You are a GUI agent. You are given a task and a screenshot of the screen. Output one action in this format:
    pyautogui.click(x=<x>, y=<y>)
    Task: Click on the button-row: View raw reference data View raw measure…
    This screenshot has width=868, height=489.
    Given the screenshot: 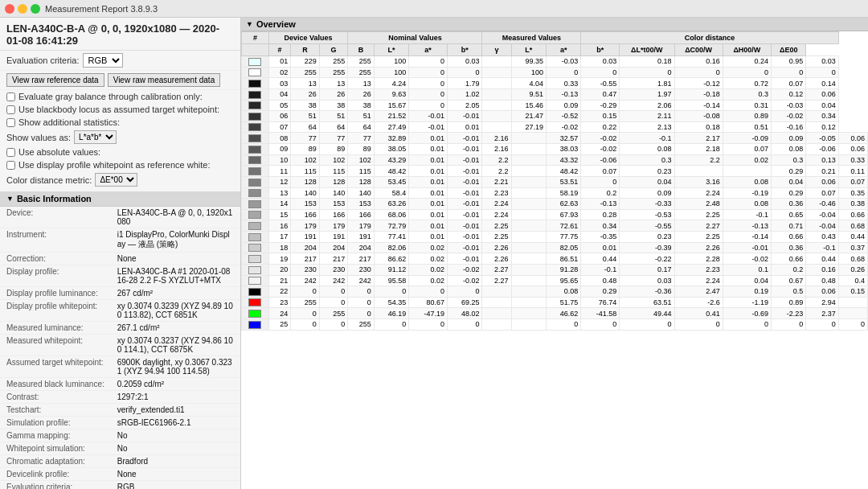 What is the action you would take?
    pyautogui.click(x=121, y=80)
    